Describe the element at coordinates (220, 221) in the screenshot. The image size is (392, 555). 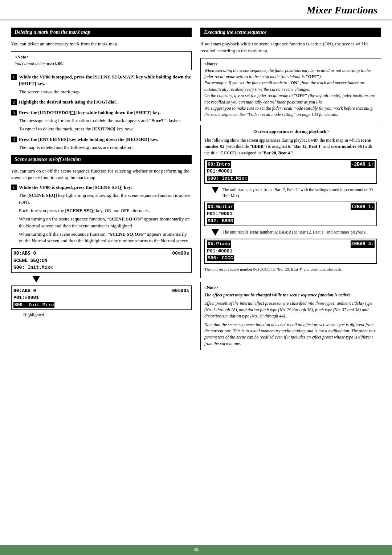
I see `right-lcd2-row3-hl: S02: BBBB` at that location.